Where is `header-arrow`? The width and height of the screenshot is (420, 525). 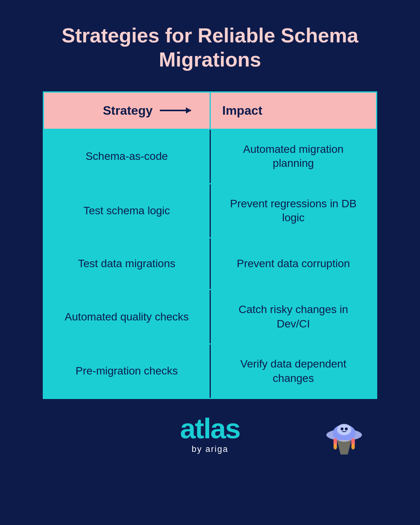 header-arrow is located at coordinates (175, 110).